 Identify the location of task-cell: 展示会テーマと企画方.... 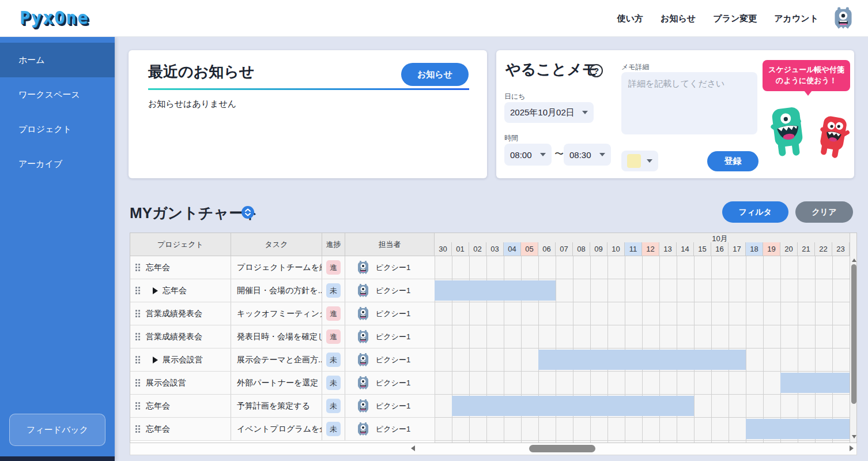
(277, 360).